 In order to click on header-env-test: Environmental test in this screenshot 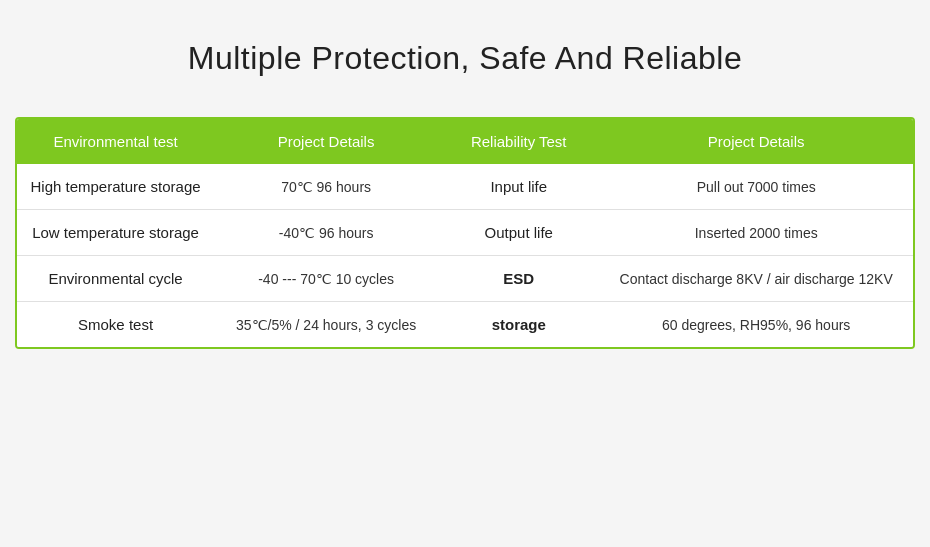, I will do `click(116, 142)`.